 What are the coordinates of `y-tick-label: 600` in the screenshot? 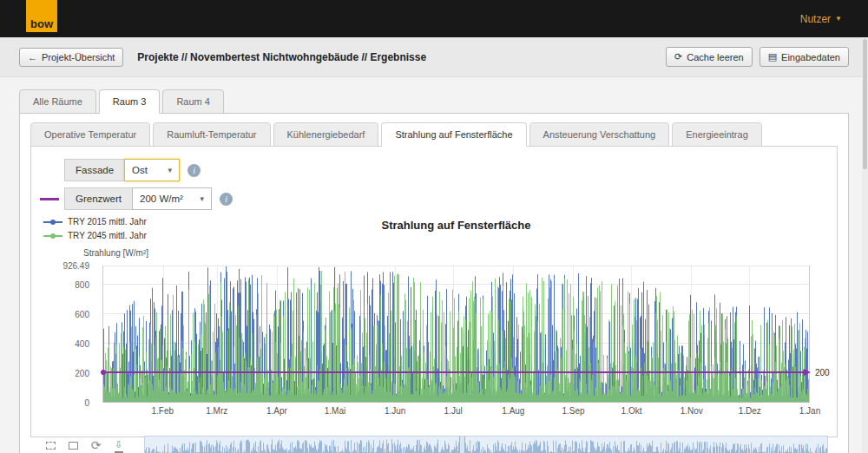 It's located at (68, 314).